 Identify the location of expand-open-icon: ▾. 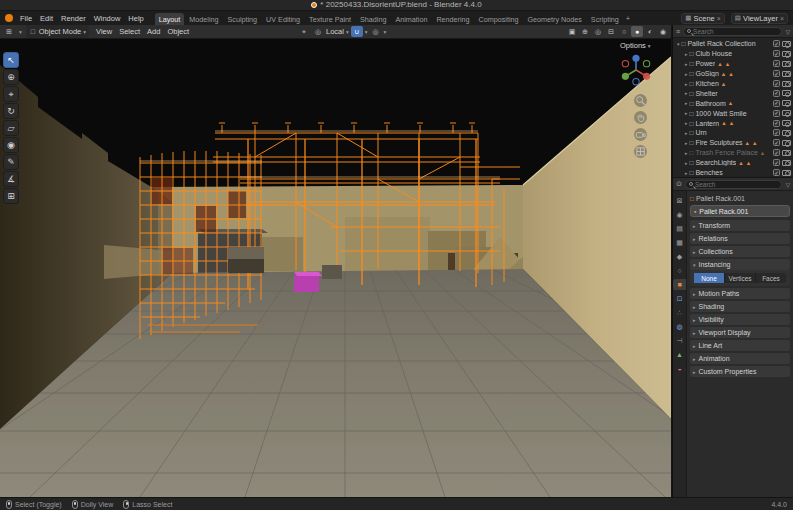
(678, 44).